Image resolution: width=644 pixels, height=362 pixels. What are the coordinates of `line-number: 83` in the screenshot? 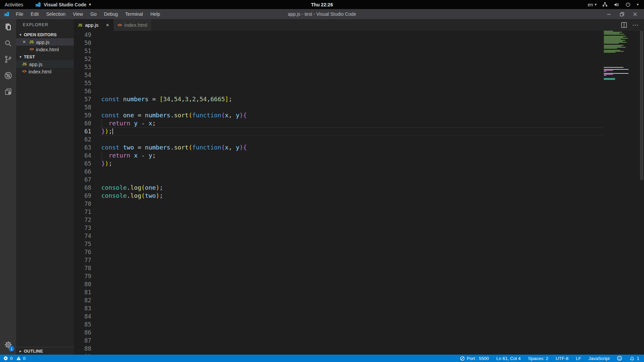 It's located at (87, 308).